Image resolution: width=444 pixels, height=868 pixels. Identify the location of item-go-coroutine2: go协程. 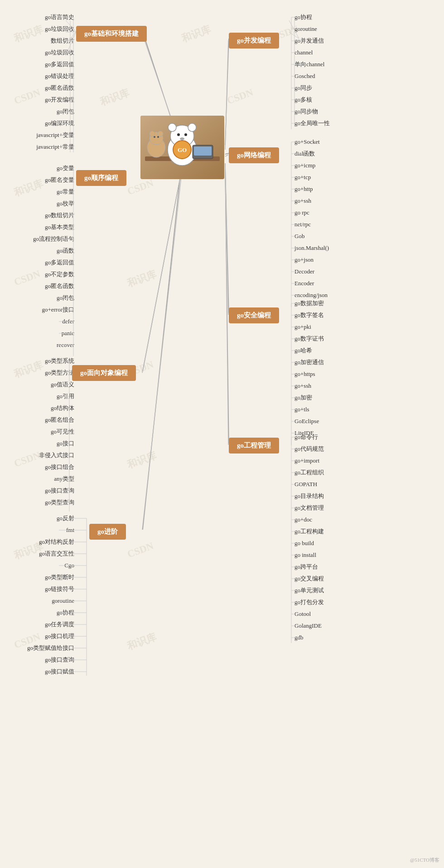
(39, 613).